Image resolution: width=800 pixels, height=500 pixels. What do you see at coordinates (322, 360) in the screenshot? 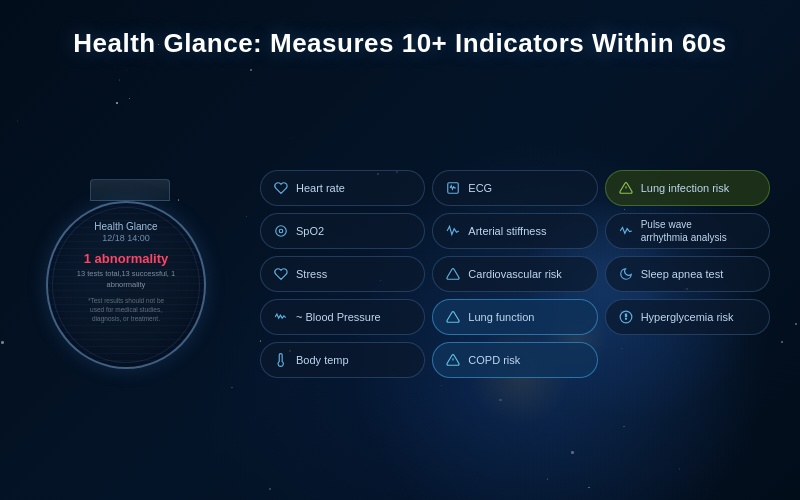
I see `body-temp-label: Body temp` at bounding box center [322, 360].